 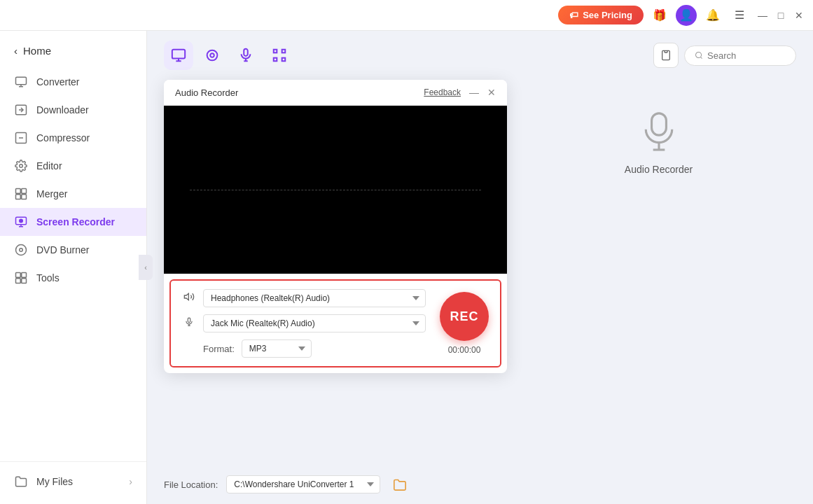 I want to click on audio-recorder-mic-icon, so click(x=659, y=132).